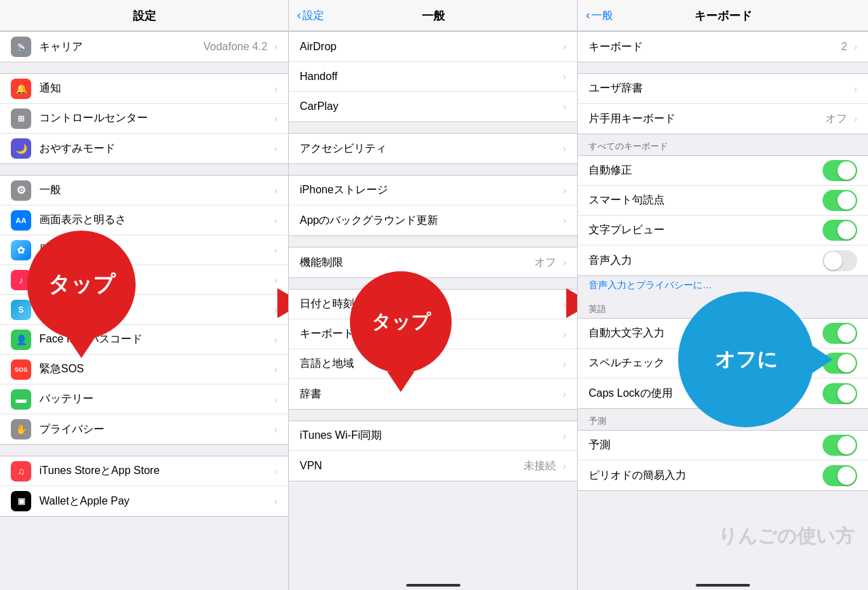  I want to click on list-item-accessibility: アクセシビリティ ›, so click(433, 149).